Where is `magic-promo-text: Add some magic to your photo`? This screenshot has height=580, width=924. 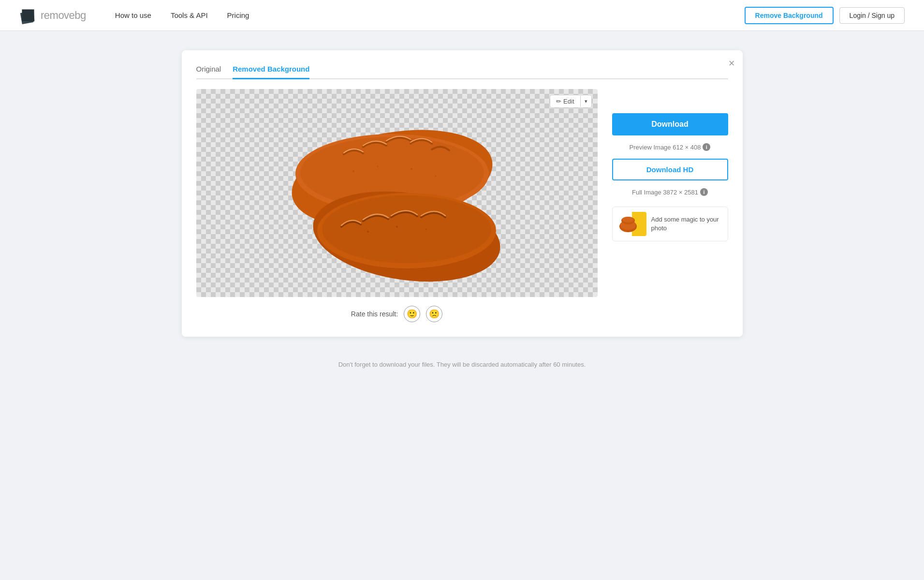 magic-promo-text: Add some magic to your photo is located at coordinates (687, 224).